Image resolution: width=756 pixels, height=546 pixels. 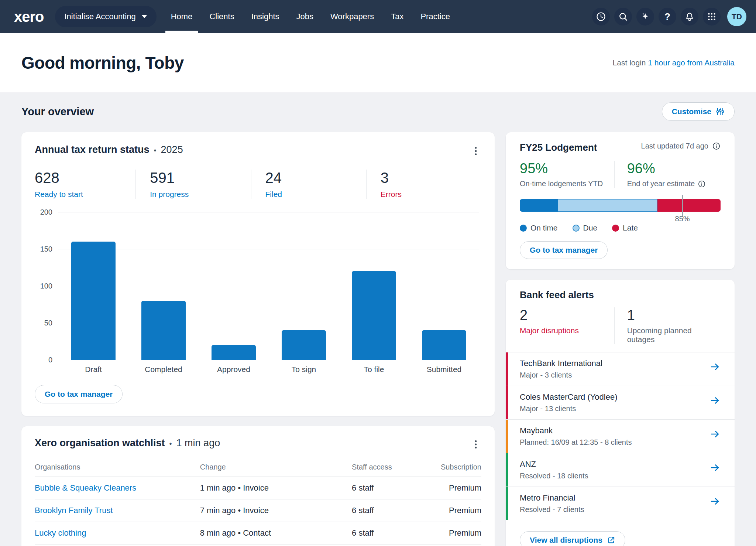 What do you see at coordinates (93, 369) in the screenshot?
I see `x-label: Draft` at bounding box center [93, 369].